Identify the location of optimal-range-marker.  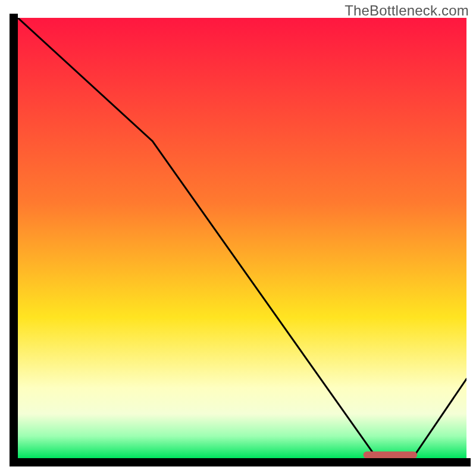
(390, 455).